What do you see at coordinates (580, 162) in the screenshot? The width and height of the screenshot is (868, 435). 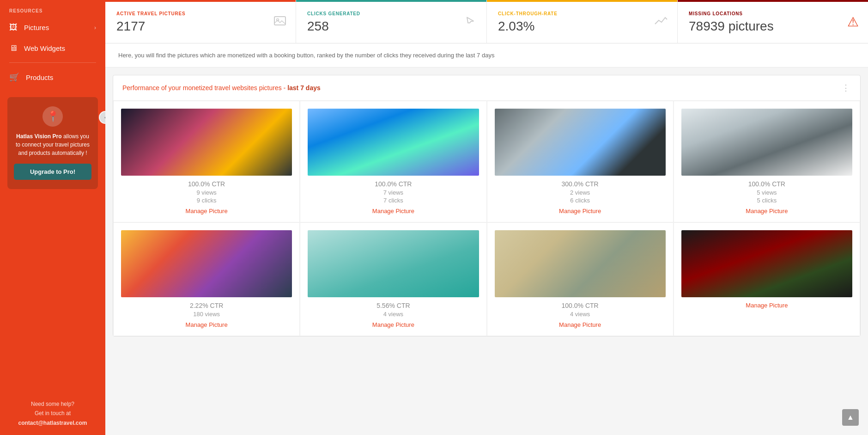 I see `picture-card-3: 300.0% CTR2 views6 clicksManage Picture` at bounding box center [580, 162].